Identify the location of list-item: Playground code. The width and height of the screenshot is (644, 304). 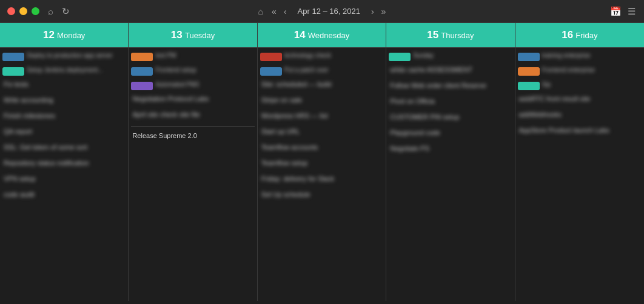
(450, 135).